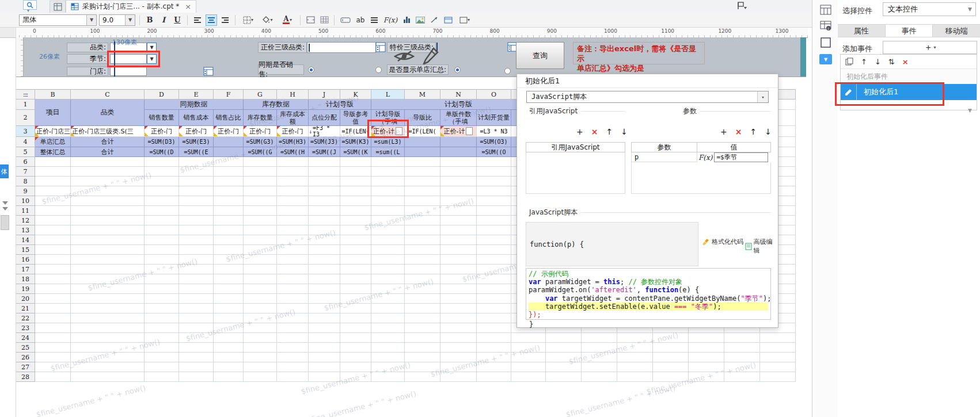 The height and width of the screenshot is (417, 980). Describe the element at coordinates (723, 242) in the screenshot. I see `format-code-button: 格式化代码` at that location.